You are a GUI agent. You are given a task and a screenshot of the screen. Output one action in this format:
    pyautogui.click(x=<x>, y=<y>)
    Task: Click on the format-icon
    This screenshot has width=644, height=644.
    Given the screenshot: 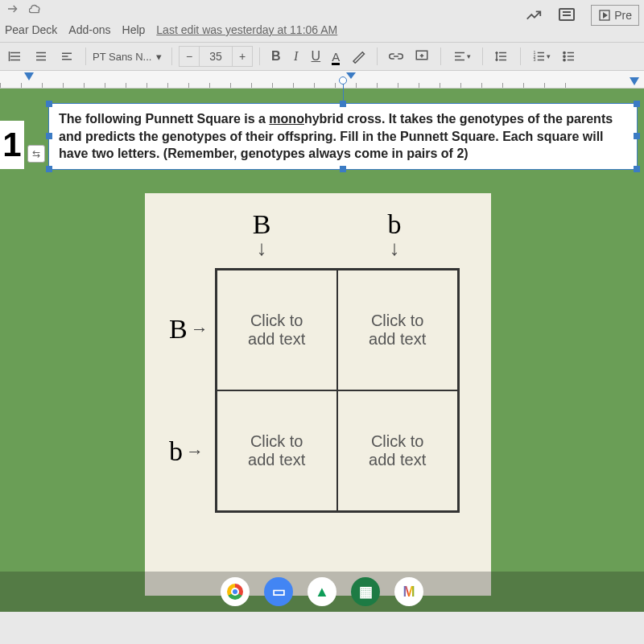 What is the action you would take?
    pyautogui.click(x=67, y=56)
    